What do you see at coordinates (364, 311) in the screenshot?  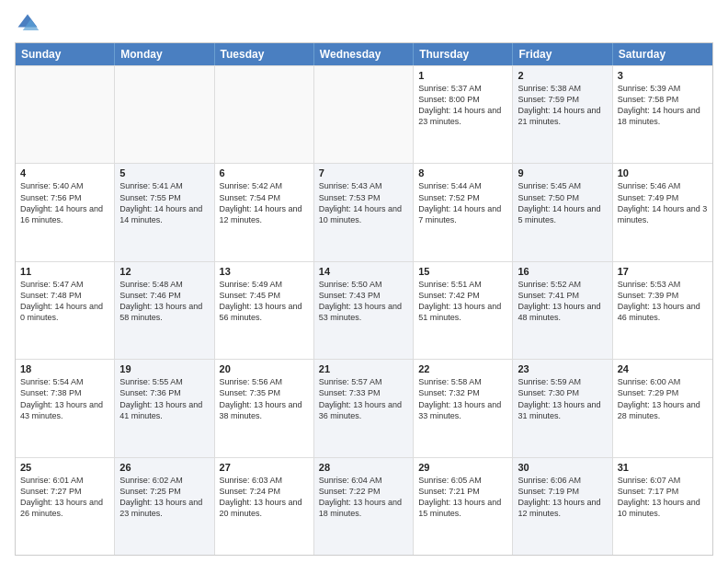 I see `calendar-cell: 14Sunrise: 5:50 AM Sunset: 7:43 PM Dayli…` at bounding box center [364, 311].